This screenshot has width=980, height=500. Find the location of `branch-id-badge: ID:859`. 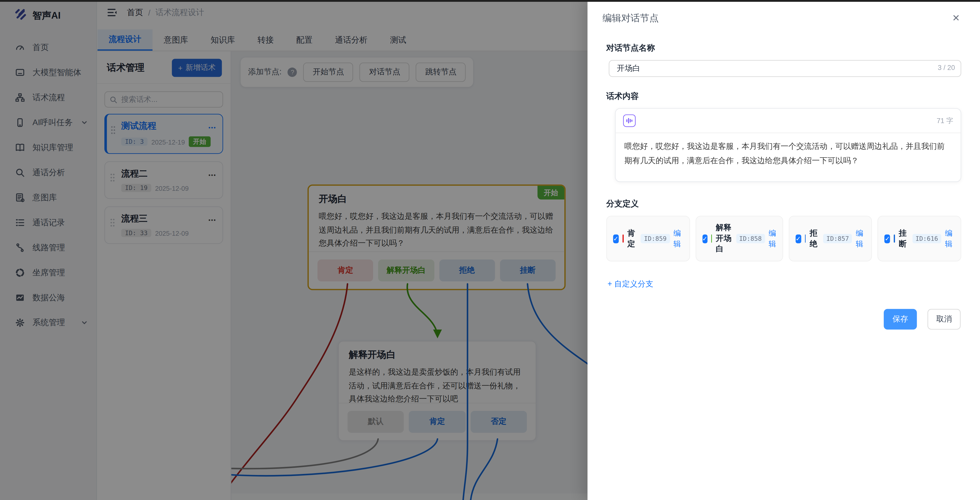

branch-id-badge: ID:859 is located at coordinates (655, 238).